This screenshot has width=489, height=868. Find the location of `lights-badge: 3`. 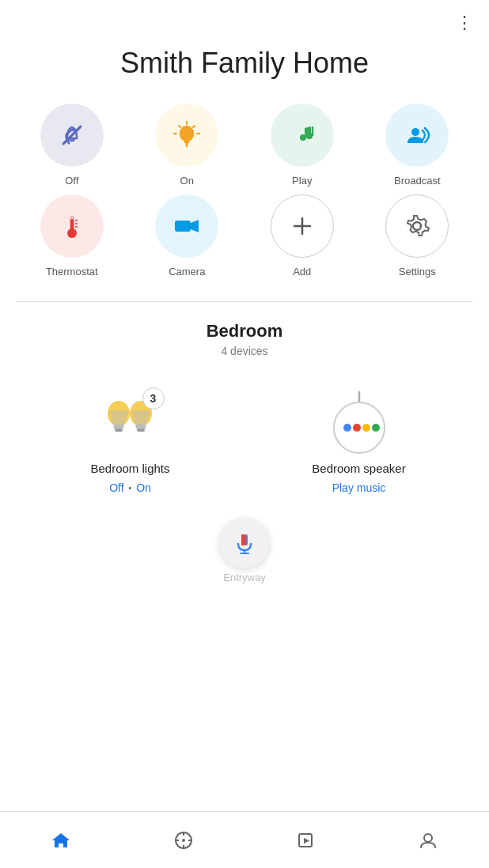

lights-badge: 3 is located at coordinates (154, 398).